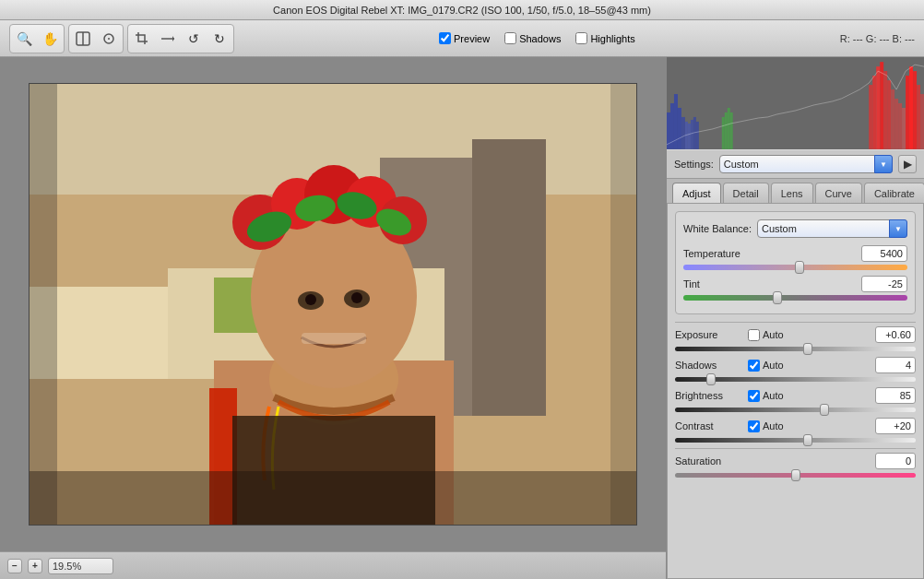 This screenshot has width=924, height=579. Describe the element at coordinates (795, 267) in the screenshot. I see `temperature-slider-track` at that location.